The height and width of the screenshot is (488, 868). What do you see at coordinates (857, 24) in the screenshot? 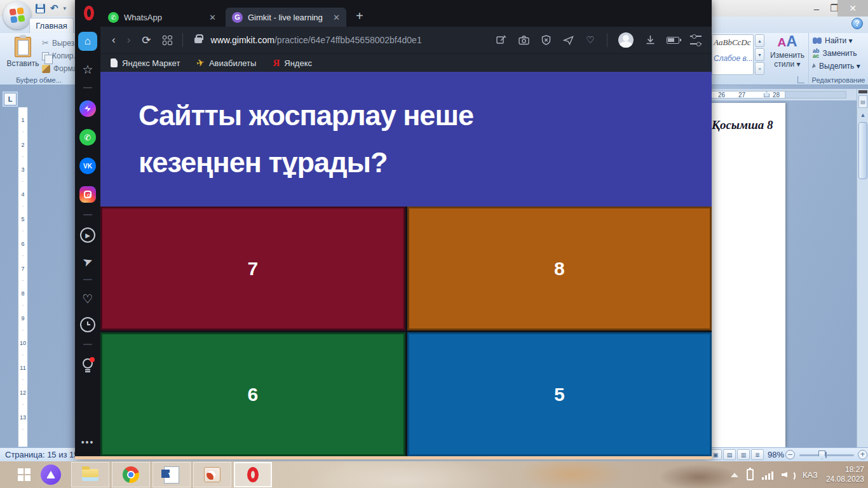
I see `help-button: ?` at bounding box center [857, 24].